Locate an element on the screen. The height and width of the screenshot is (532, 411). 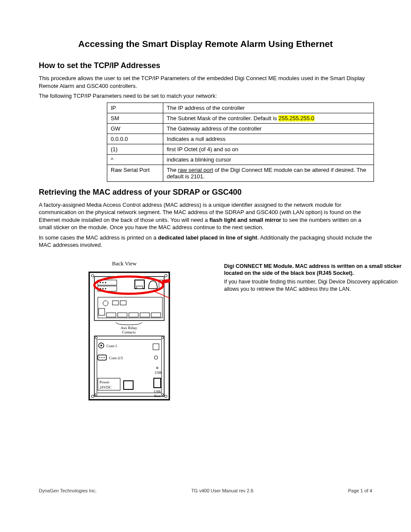
page-title: Accessing the Smart Display Remote Alarm… is located at coordinates (206, 44).